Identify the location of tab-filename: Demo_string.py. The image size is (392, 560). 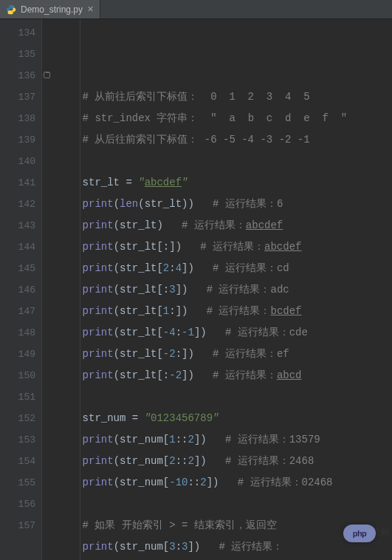
(52, 10).